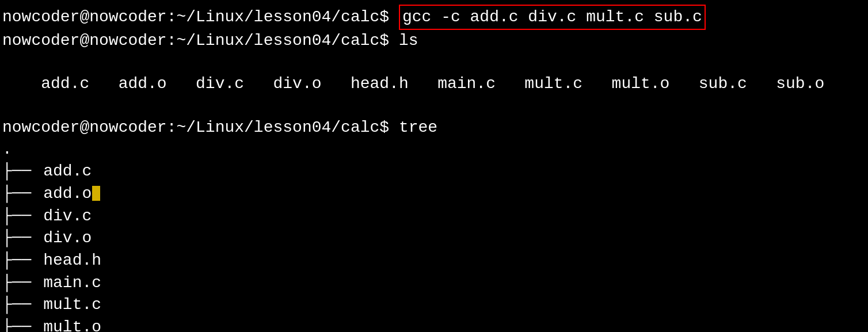 Image resolution: width=868 pixels, height=332 pixels. I want to click on ls-command-line: nowcoder@nowcoder:~/Linux/lesson04/calc$…, so click(434, 41).